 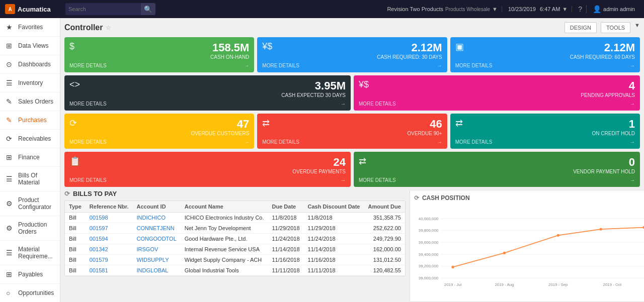 I want to click on bills-col-header: Account Name, so click(x=224, y=207).